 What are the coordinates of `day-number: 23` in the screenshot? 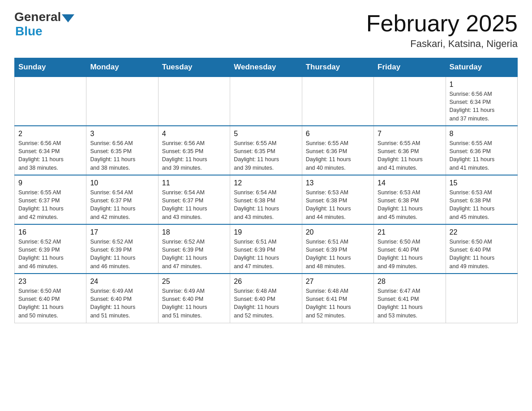 It's located at (50, 282).